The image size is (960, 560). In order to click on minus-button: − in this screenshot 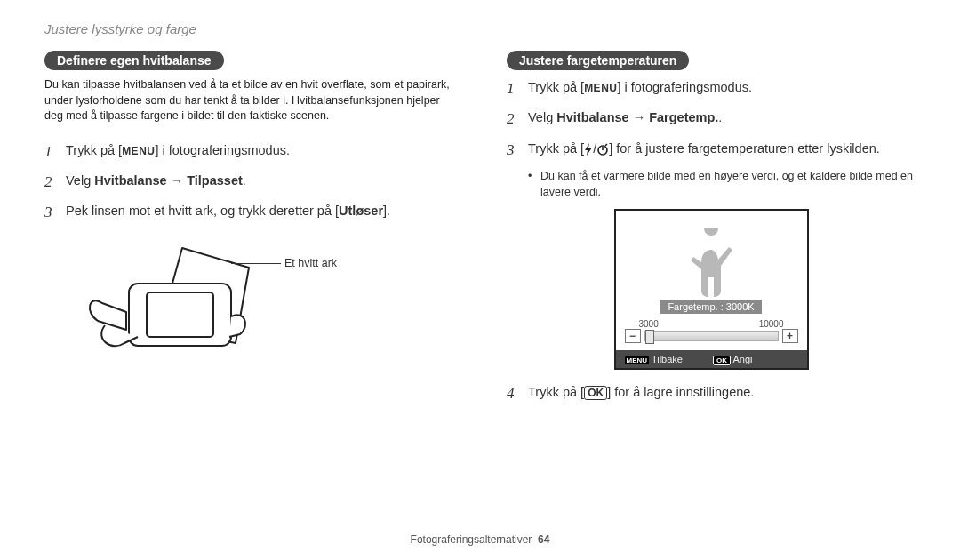, I will do `click(633, 336)`.